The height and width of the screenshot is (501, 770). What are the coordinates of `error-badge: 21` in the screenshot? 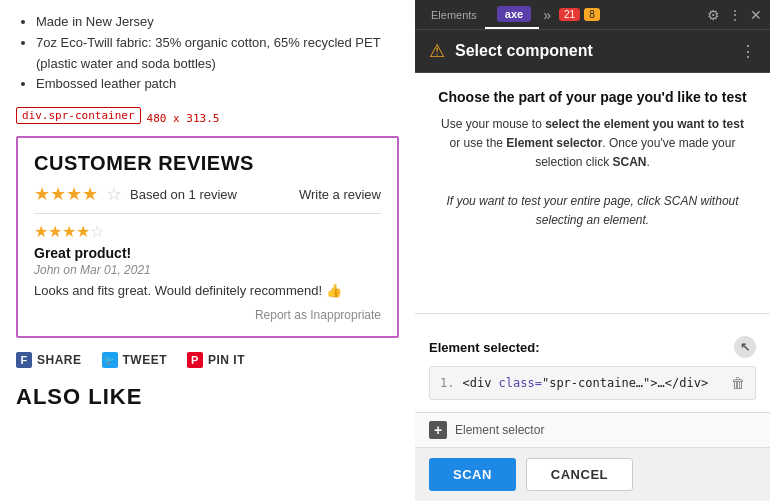 It's located at (570, 14).